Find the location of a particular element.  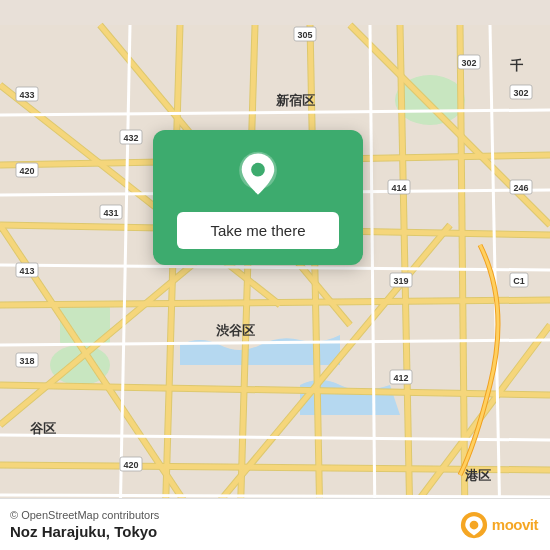

svg-text: 渋谷区 is located at coordinates (236, 330).